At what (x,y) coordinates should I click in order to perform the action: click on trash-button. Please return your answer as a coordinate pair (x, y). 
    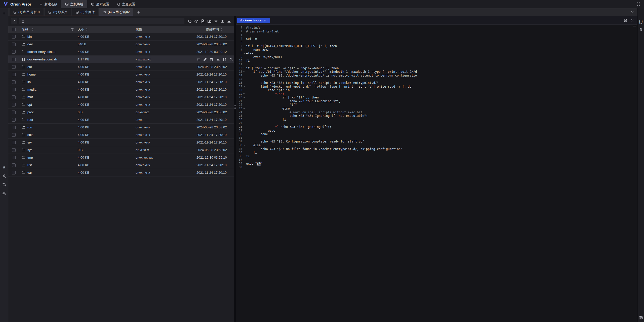
    Looking at the image, I should click on (216, 21).